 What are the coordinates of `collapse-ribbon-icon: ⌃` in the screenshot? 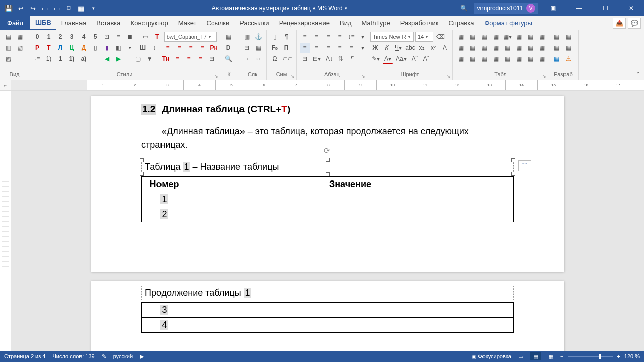 It's located at (638, 74).